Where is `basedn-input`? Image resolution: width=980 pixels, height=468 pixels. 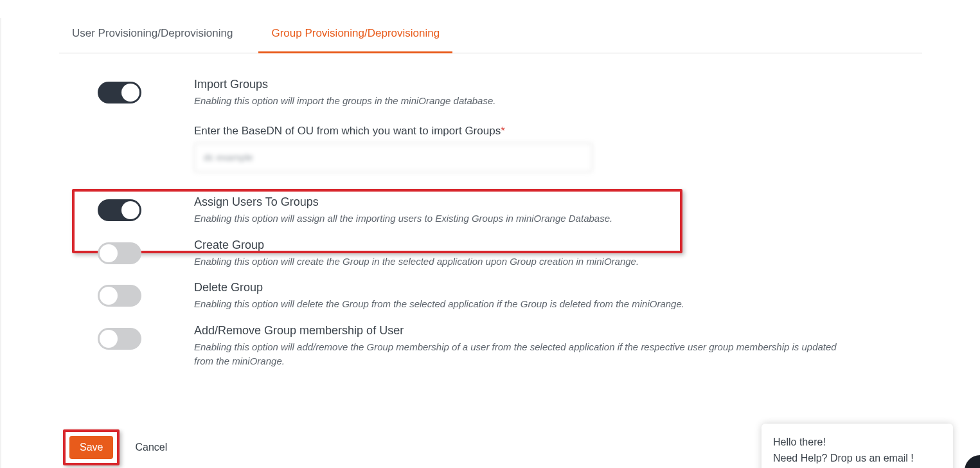
basedn-input is located at coordinates (393, 158).